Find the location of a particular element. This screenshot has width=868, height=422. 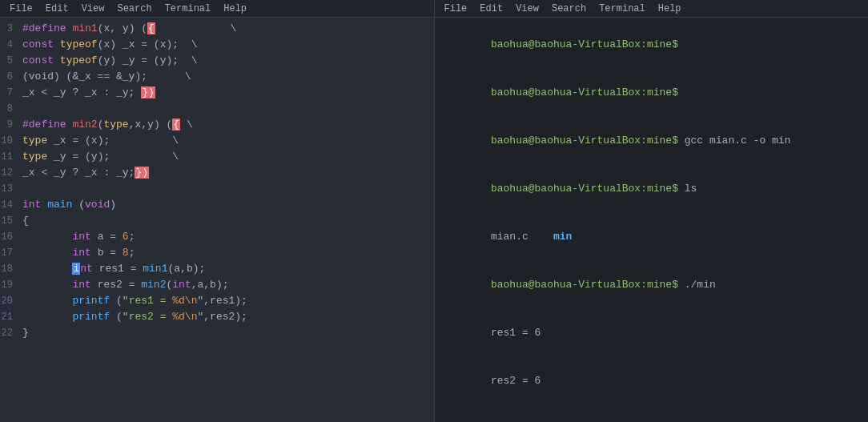

menu-help-term: Help is located at coordinates (669, 9).